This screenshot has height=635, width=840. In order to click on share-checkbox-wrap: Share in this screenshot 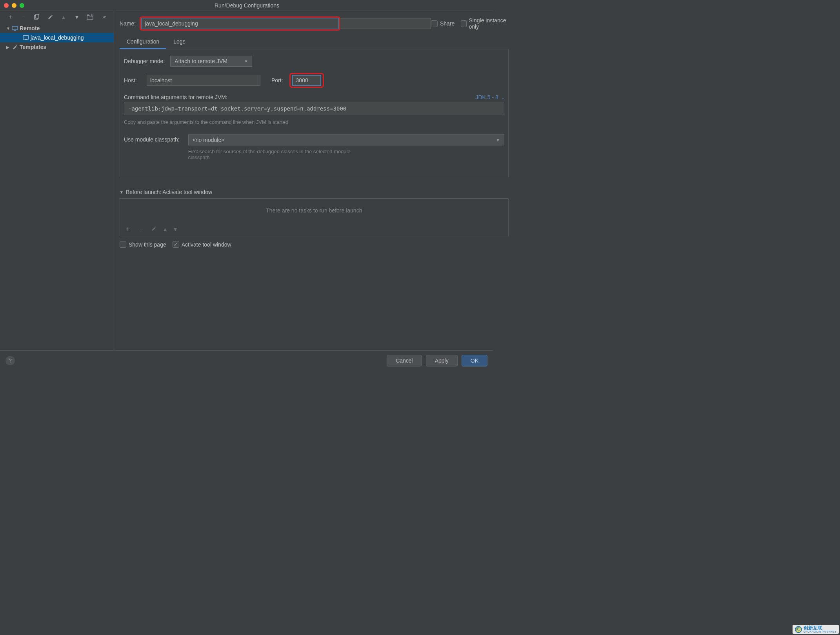, I will do `click(443, 24)`.